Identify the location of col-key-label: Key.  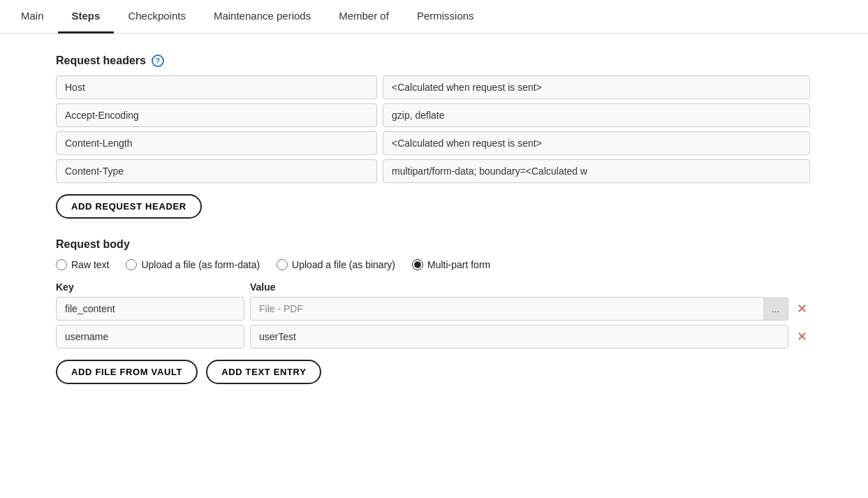
(150, 287).